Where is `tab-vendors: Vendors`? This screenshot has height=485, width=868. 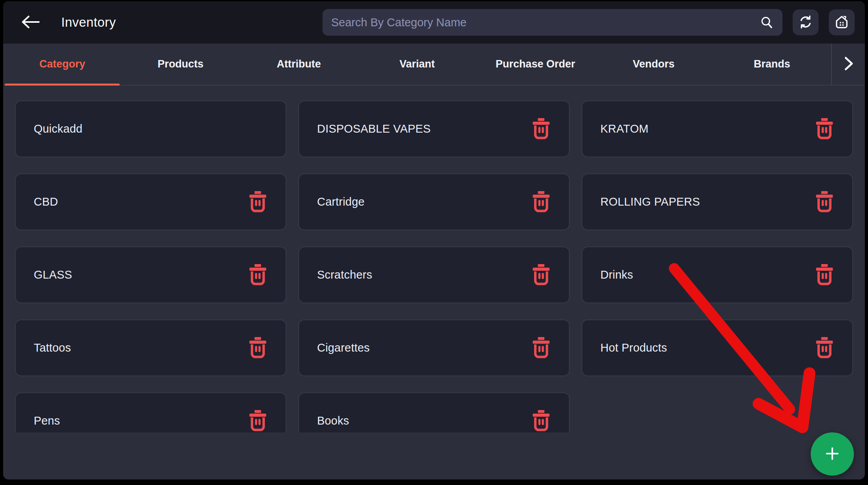 tab-vendors: Vendors is located at coordinates (654, 64).